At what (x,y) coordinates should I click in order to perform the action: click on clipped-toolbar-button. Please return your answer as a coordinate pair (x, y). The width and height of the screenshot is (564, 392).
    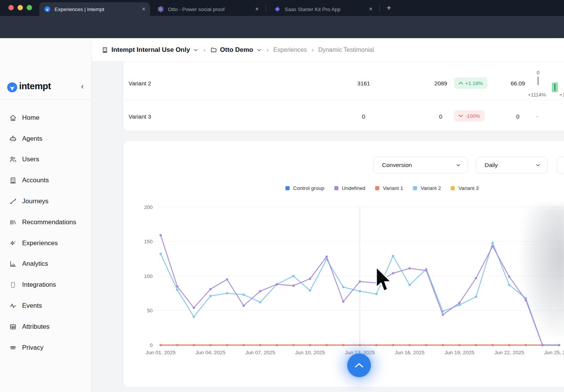
    Looking at the image, I should click on (560, 165).